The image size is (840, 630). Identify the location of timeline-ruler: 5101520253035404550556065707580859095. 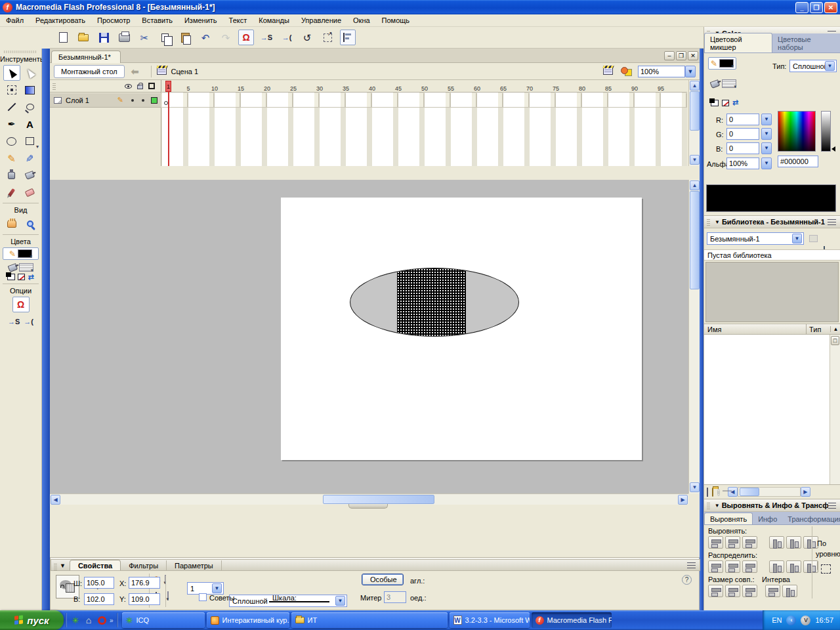
(425, 87).